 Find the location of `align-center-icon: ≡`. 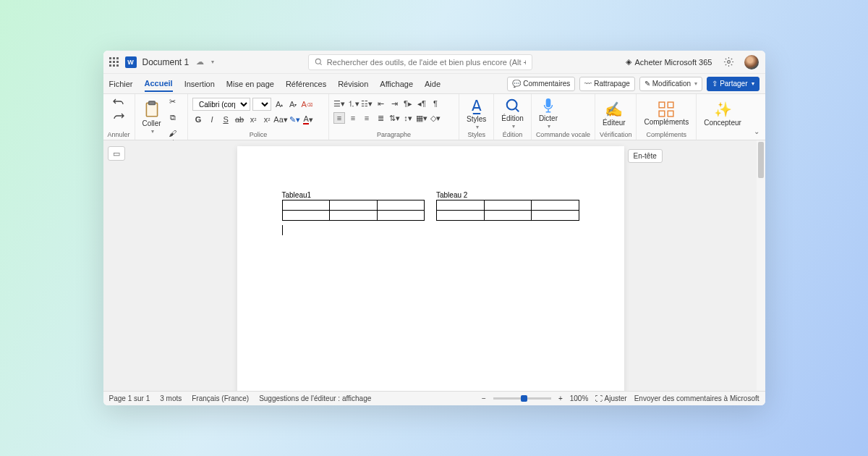

align-center-icon: ≡ is located at coordinates (353, 118).